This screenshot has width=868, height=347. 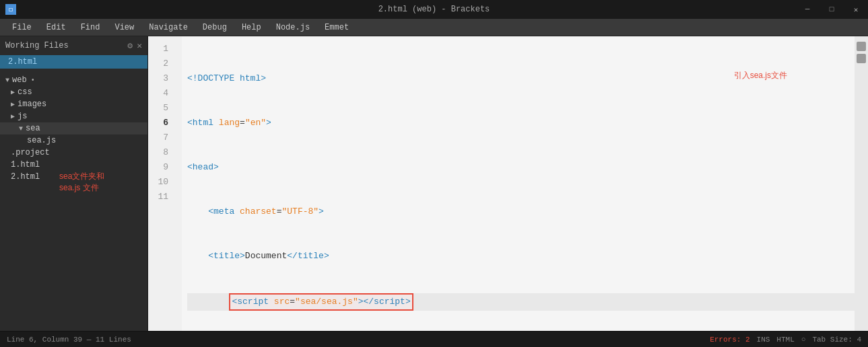 I want to click on close-working-files-icon: ✕, so click(x=139, y=46).